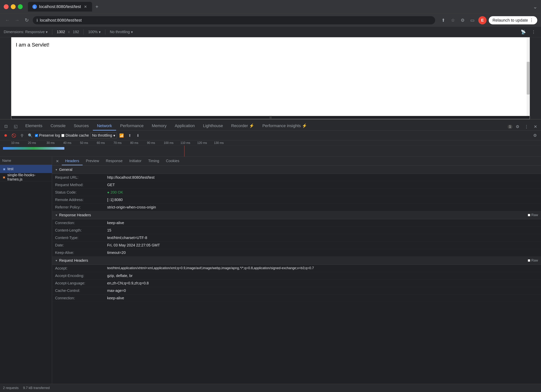  Describe the element at coordinates (234, 20) in the screenshot. I see `address-input: ℹ localhost:8080/test/test` at that location.